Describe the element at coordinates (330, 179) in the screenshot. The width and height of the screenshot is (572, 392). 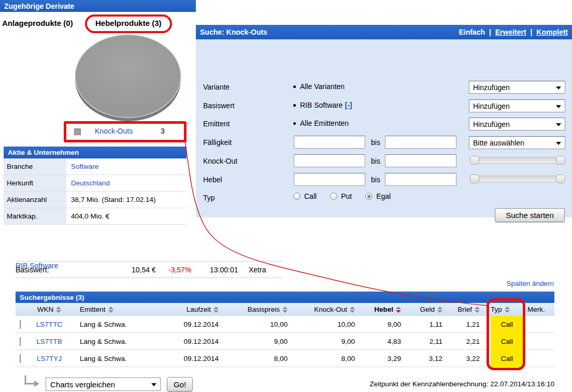
I see `hebel-from-input` at that location.